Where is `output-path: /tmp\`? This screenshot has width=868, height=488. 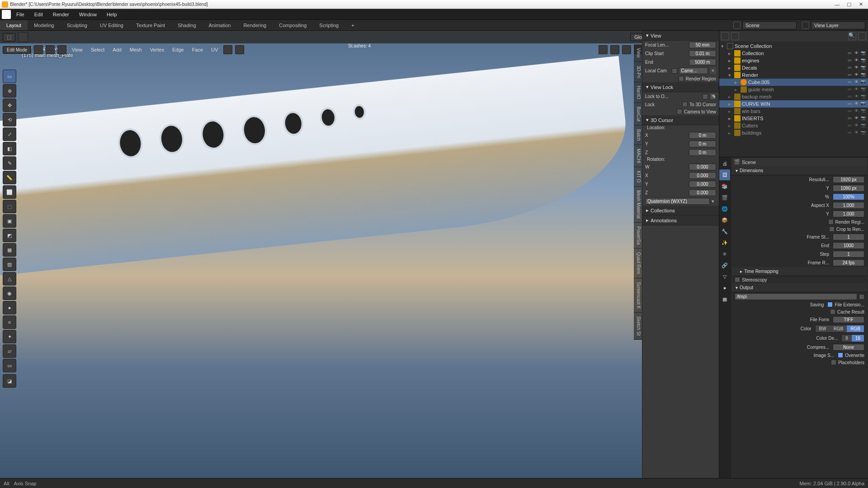 output-path: /tmp\ is located at coordinates (796, 296).